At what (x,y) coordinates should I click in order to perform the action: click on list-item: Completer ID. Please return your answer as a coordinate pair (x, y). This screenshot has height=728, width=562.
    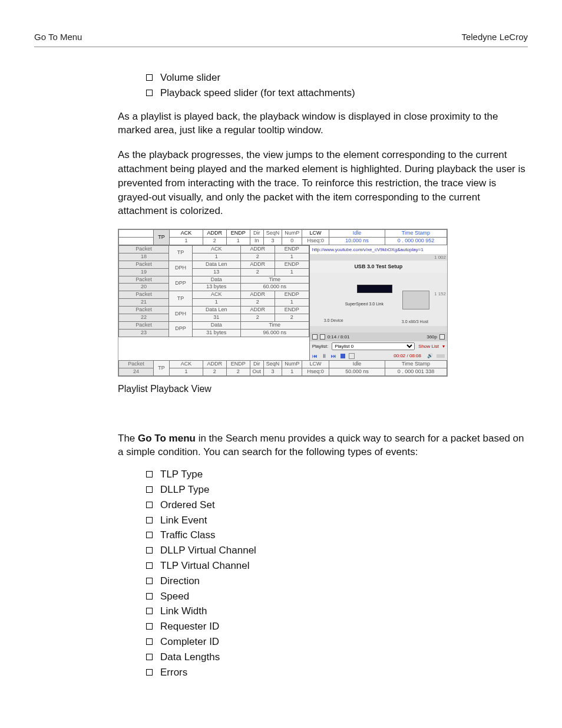
    Looking at the image, I should click on (337, 642).